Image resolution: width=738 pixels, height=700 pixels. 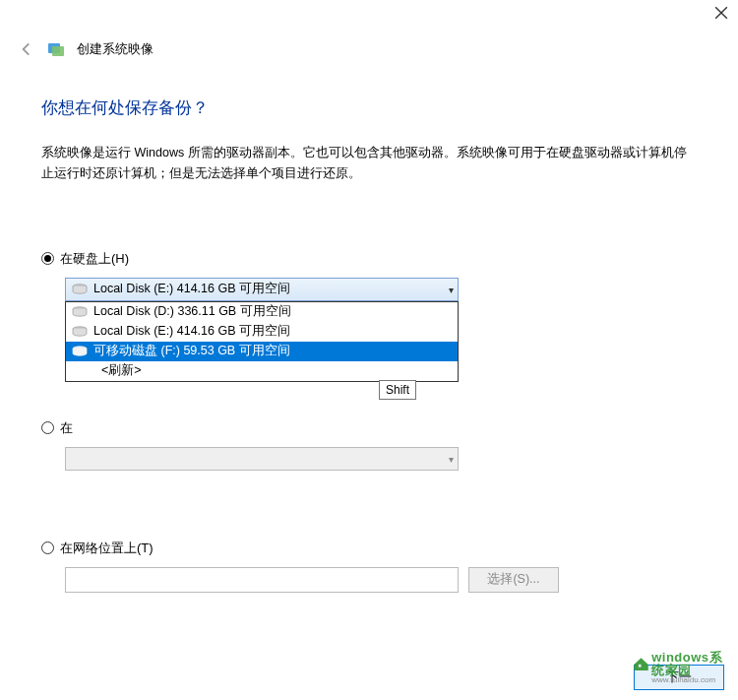 I want to click on dropdown-item-f: 可移动磁盘 (F:) 59.53 GB 可用空间, so click(x=262, y=351).